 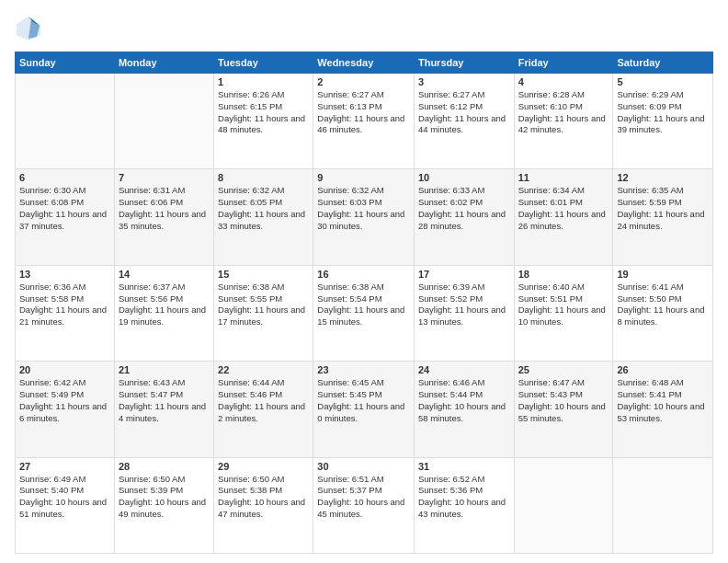 I want to click on day-number: 10, so click(x=464, y=178).